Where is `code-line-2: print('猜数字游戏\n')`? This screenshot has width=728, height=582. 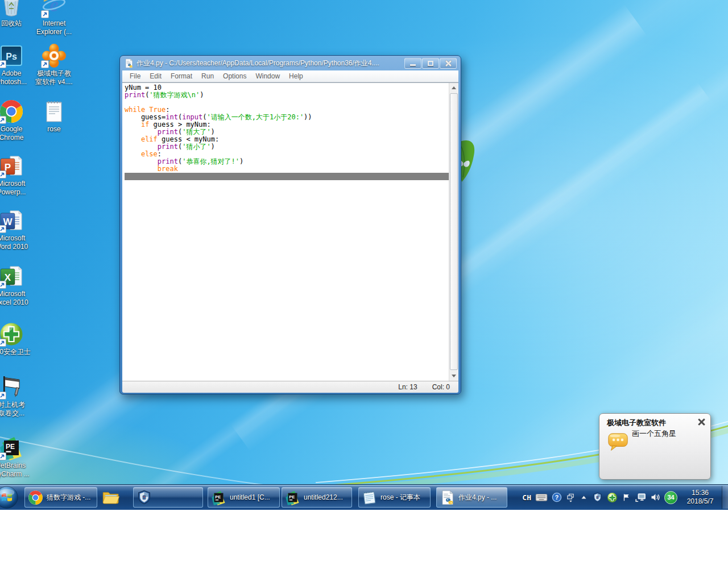
code-line-2: print('猜数字游戏\n') is located at coordinates (287, 95).